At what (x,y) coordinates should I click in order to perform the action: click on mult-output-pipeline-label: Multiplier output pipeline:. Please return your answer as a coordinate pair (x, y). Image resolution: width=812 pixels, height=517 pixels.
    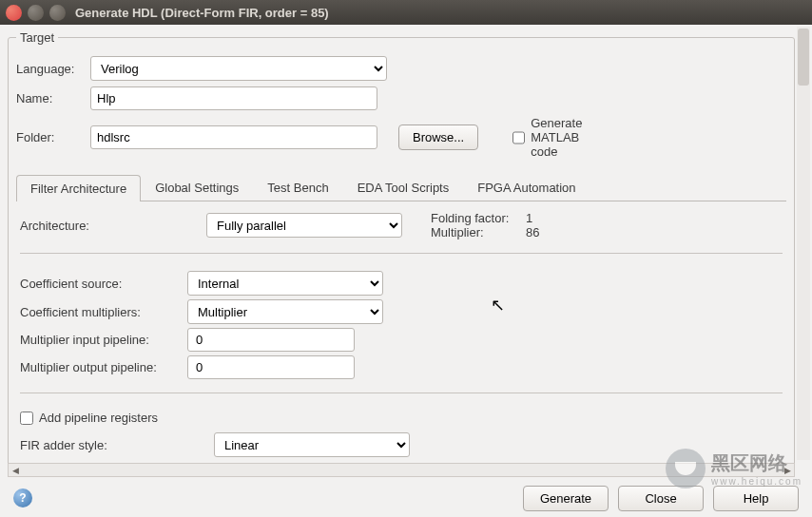
    Looking at the image, I should click on (104, 367).